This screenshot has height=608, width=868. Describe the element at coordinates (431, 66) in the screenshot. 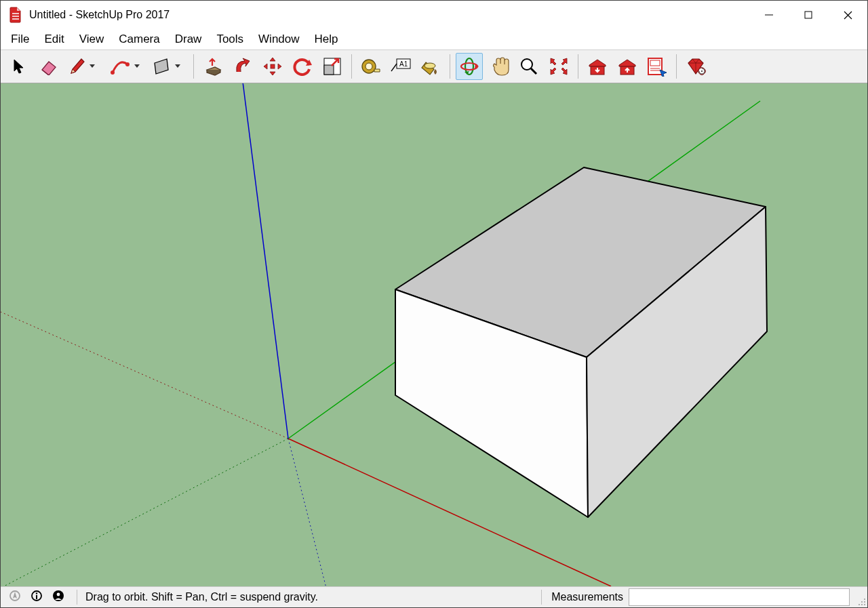

I see `paint-bucket-icon` at that location.